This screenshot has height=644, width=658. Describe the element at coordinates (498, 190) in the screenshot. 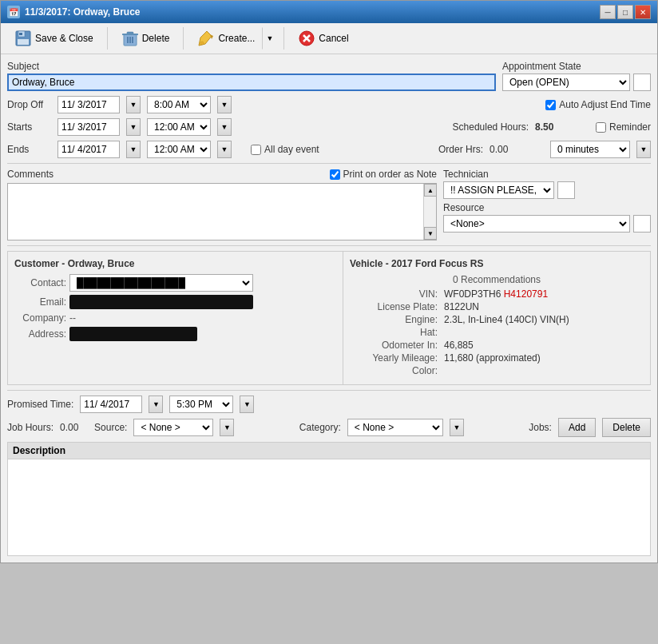

I see `technician-select: !! ASSIGN PLEASE,` at that location.